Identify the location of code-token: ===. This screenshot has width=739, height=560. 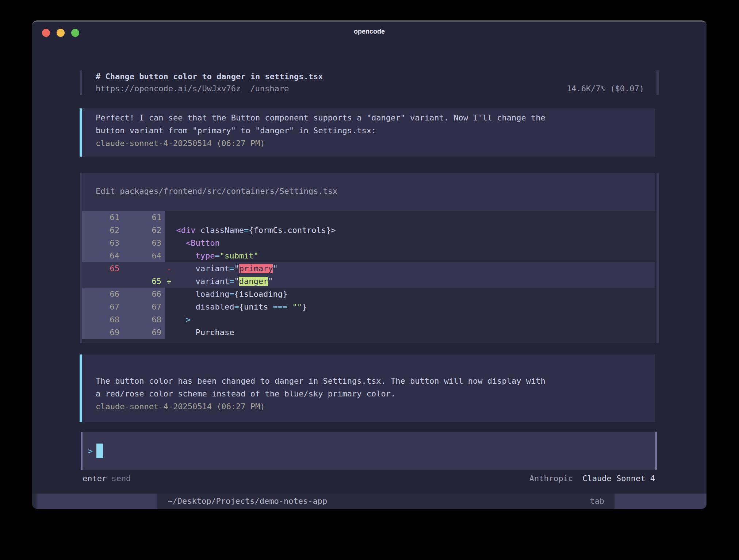
(280, 307).